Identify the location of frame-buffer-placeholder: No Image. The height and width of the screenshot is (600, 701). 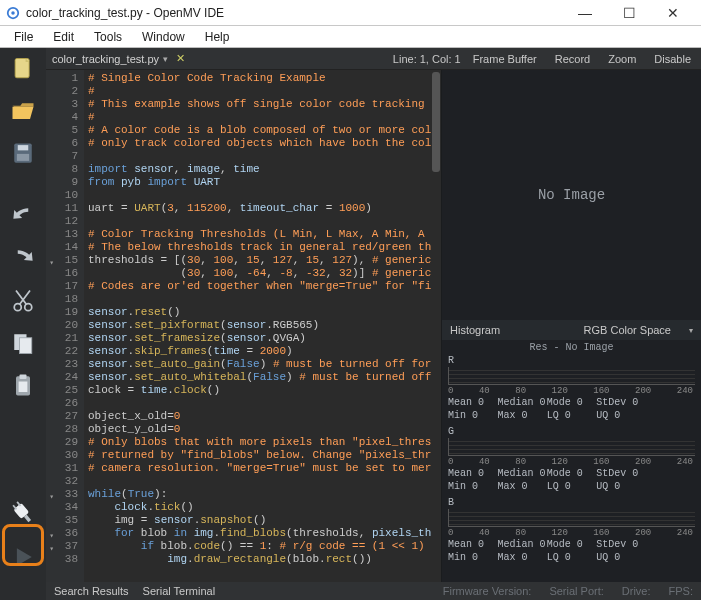
(572, 195).